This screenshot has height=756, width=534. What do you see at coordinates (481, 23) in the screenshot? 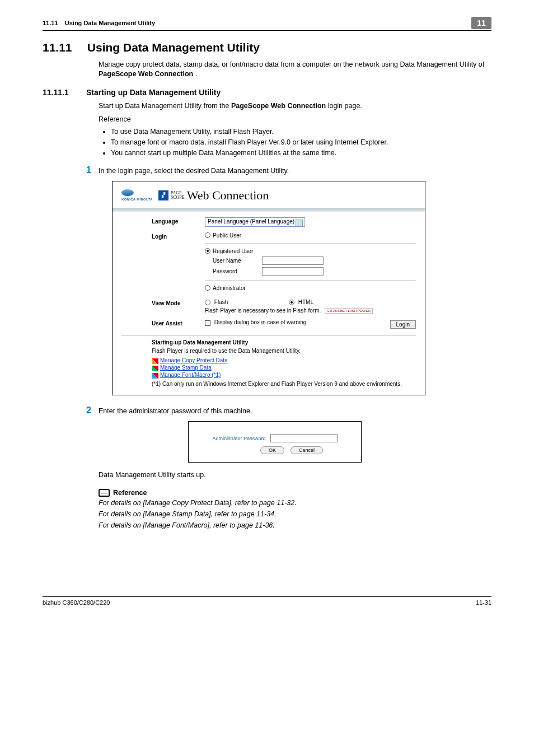
I see `chapter-badge: 11` at bounding box center [481, 23].